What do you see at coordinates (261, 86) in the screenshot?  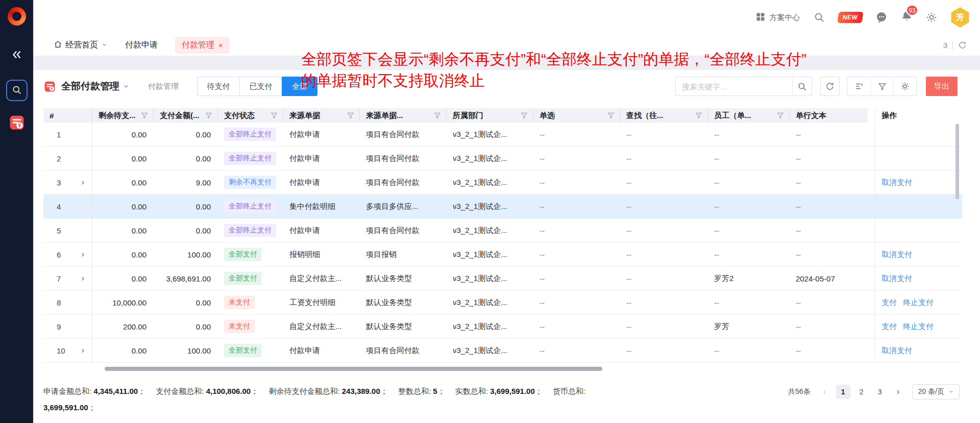 I see `filter-tab-paid: 已支付` at bounding box center [261, 86].